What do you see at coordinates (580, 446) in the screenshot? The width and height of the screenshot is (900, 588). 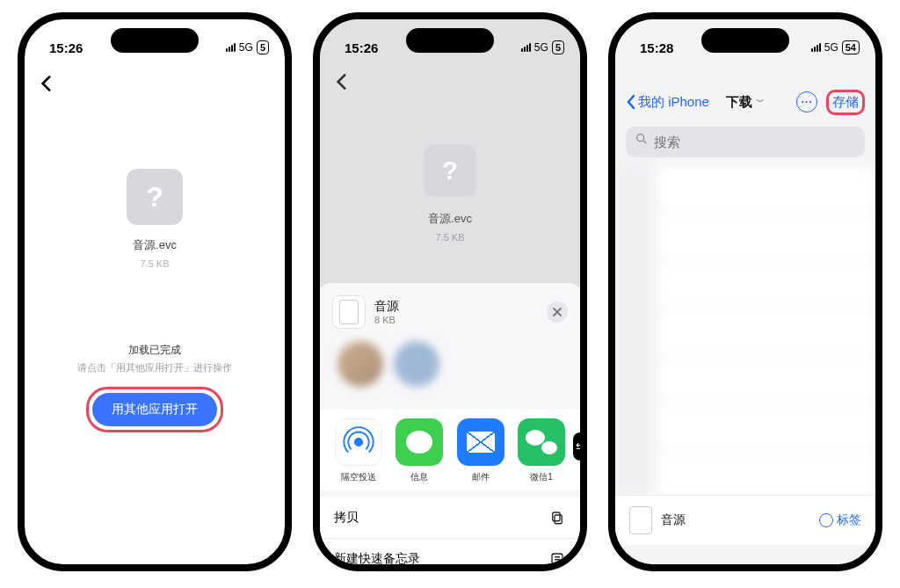 I see `side-handle-icon: ⇆` at bounding box center [580, 446].